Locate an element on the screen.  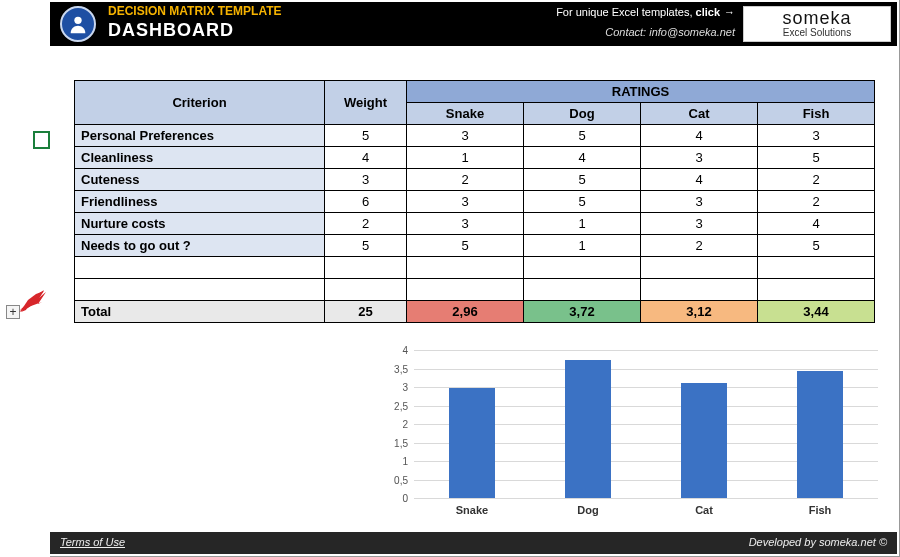
developed-by: Developed by someka.net © is located at coordinates (818, 542).